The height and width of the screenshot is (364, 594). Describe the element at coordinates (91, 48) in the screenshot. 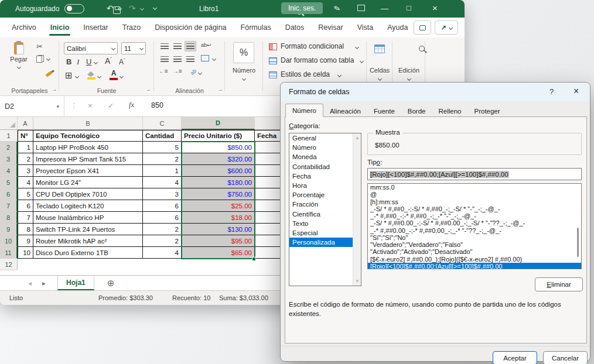

I see `font-name-select: Calibri` at that location.